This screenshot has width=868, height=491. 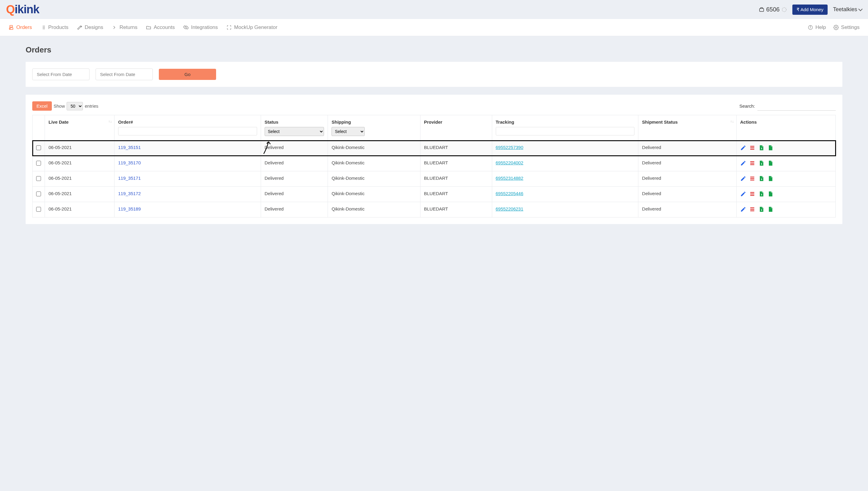 I want to click on col-actions: Actions, so click(x=786, y=128).